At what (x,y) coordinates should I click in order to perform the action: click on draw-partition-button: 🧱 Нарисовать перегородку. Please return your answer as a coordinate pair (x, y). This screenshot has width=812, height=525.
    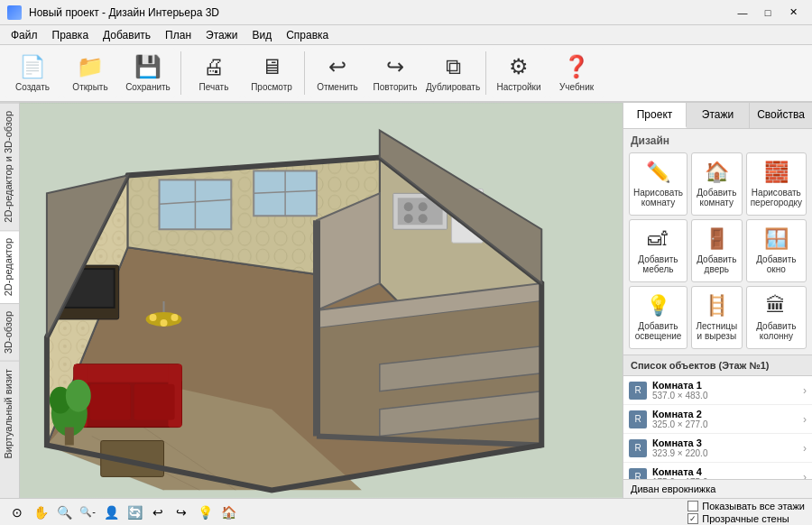
    Looking at the image, I should click on (776, 184).